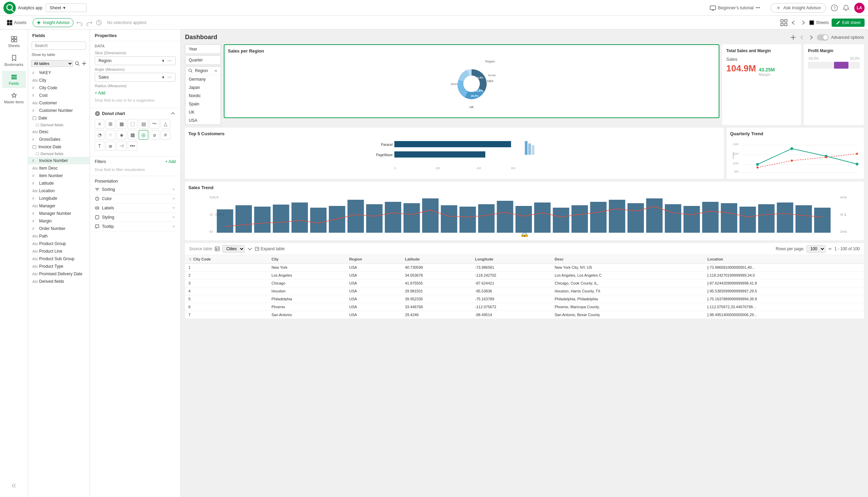 The width and height of the screenshot is (868, 497). What do you see at coordinates (840, 37) in the screenshot?
I see `advanced-options-toggle: Advanced options` at bounding box center [840, 37].